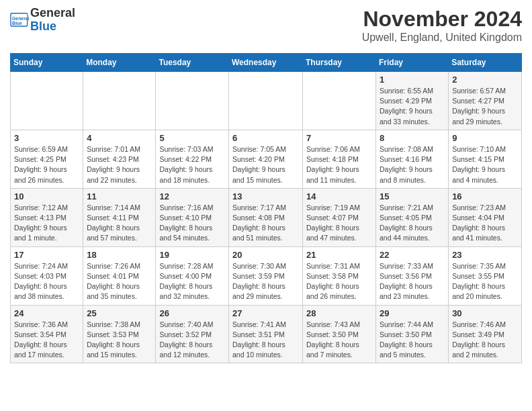 This screenshot has width=532, height=411. Describe the element at coordinates (120, 275) in the screenshot. I see `day-cell: 18Sunrise: 7:26 AM Sunset: 4:01 PM Dayli…` at that location.